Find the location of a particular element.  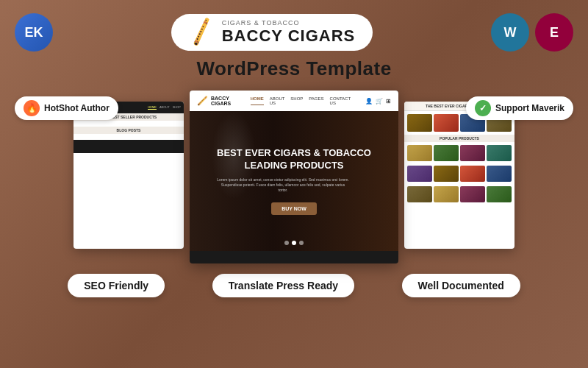

hero-subtitle: Lorem ipsum dolor sit amet, conse ctetur… is located at coordinates (283, 185).